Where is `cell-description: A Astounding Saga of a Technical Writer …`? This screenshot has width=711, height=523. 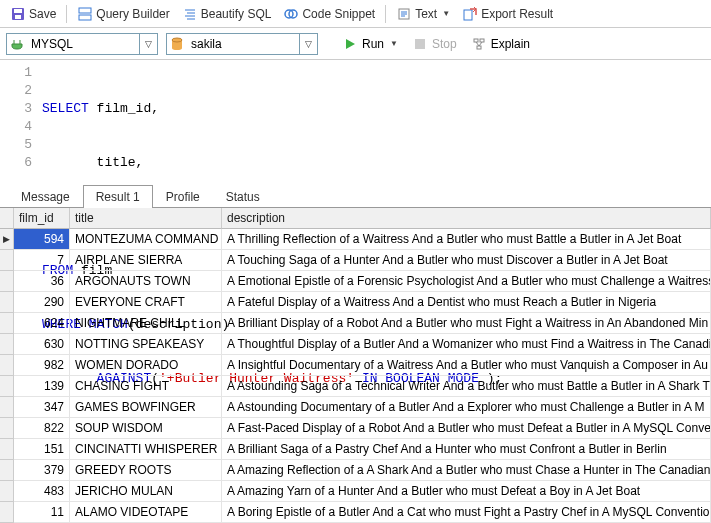
cell-description: A Astounding Saga of a Technical Writer … is located at coordinates (466, 386).